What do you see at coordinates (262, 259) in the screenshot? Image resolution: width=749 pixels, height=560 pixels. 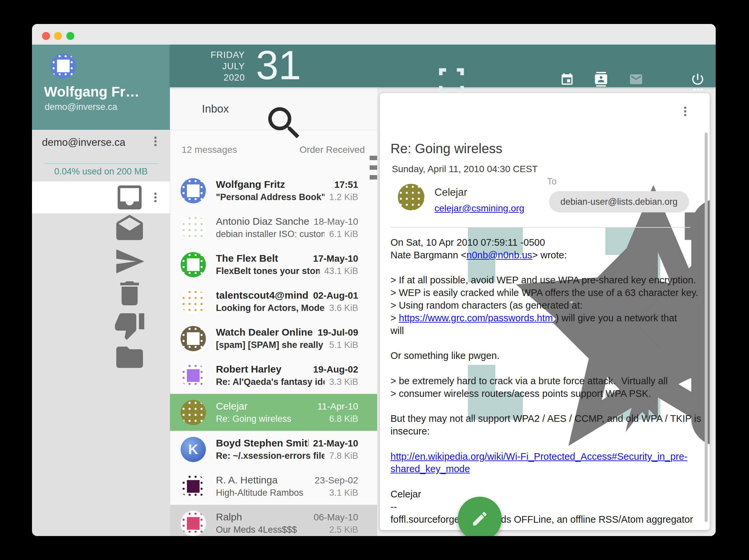 I see `message-sender: The Flex Belt` at bounding box center [262, 259].